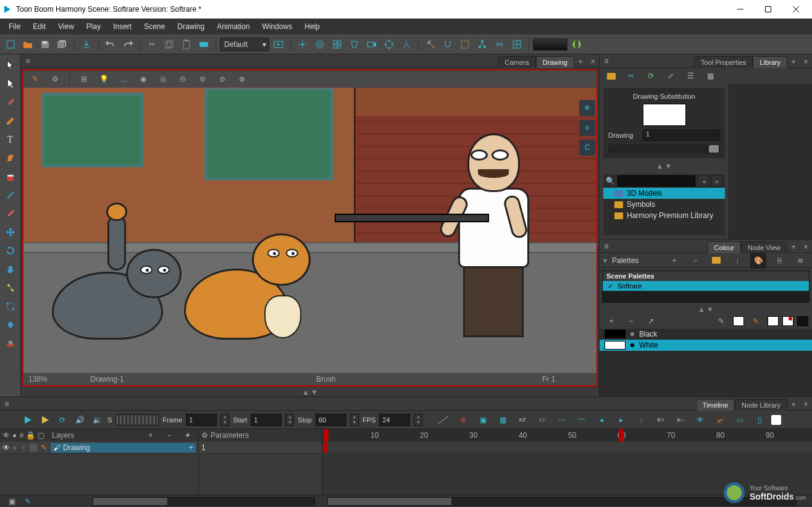 Image resolution: width=812 pixels, height=507 pixels. Describe the element at coordinates (542, 420) in the screenshot. I see `kf-label-2-icon: KF` at that location.